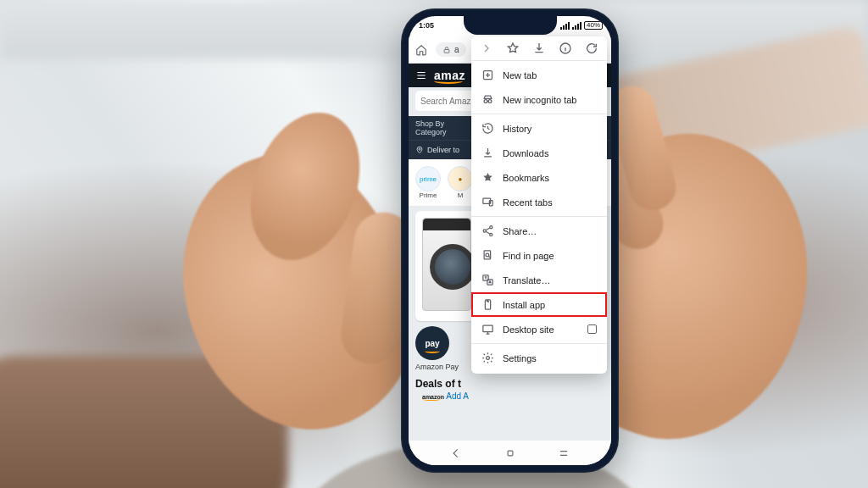 The width and height of the screenshot is (868, 488). Describe the element at coordinates (539, 329) in the screenshot. I see `menu-desktop-site: Desktop site` at that location.